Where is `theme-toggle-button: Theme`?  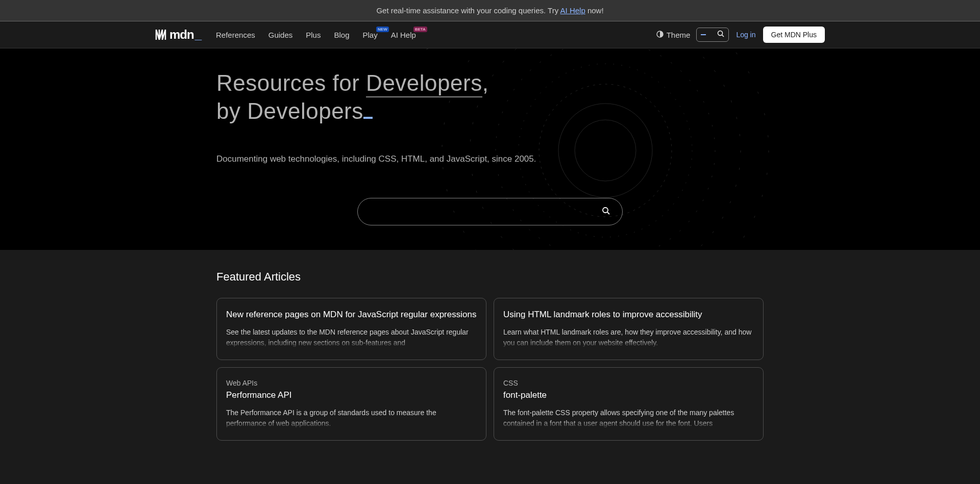 theme-toggle-button: Theme is located at coordinates (674, 35).